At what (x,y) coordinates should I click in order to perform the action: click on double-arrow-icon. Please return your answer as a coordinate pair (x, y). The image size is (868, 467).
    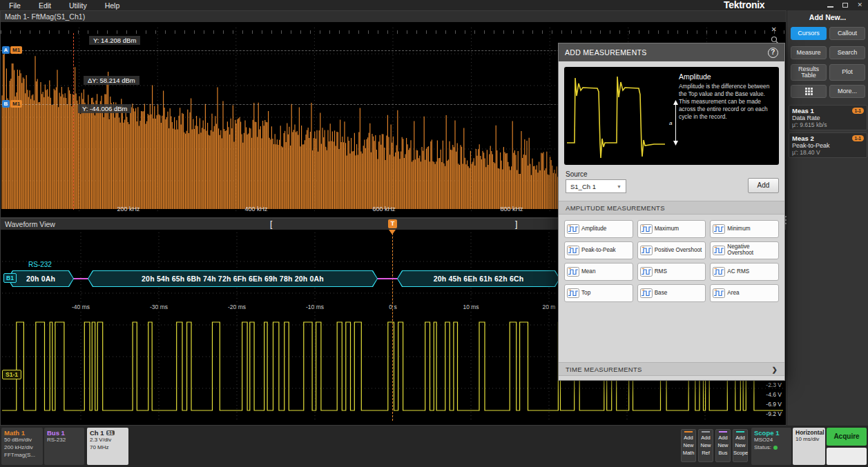
    Looking at the image, I should click on (675, 123).